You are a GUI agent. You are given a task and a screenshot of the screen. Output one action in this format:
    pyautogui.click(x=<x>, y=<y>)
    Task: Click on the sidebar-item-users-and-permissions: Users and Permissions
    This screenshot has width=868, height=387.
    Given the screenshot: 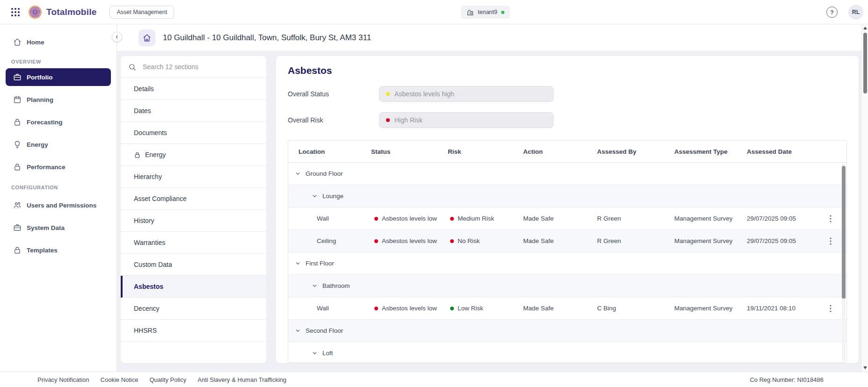 What is the action you would take?
    pyautogui.click(x=58, y=205)
    